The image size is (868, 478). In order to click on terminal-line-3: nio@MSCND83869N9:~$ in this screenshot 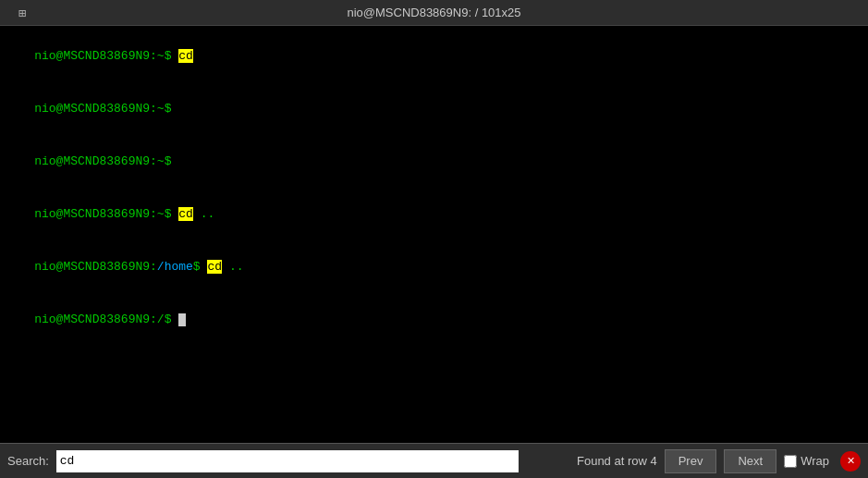, I will do `click(434, 161)`.